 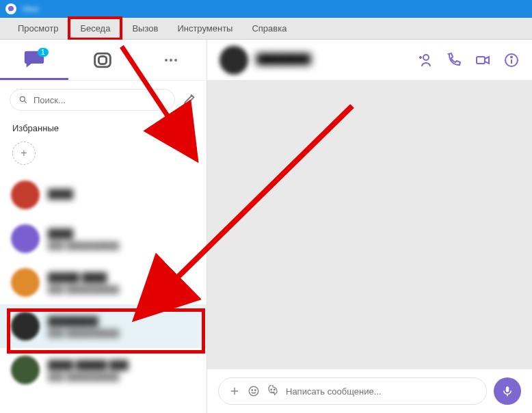 I want to click on chats-badge: 1, so click(x=43, y=52).